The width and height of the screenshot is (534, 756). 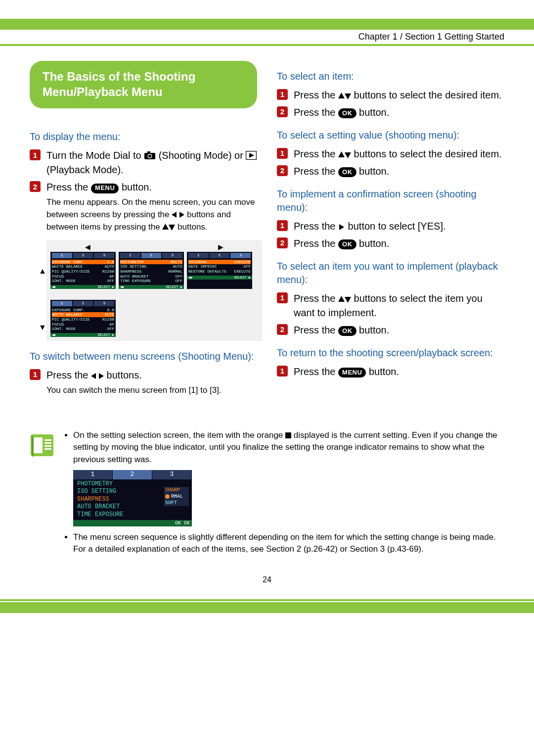 What do you see at coordinates (391, 136) in the screenshot?
I see `subhead-select-value: To select a setting value (shooting menu…` at bounding box center [391, 136].